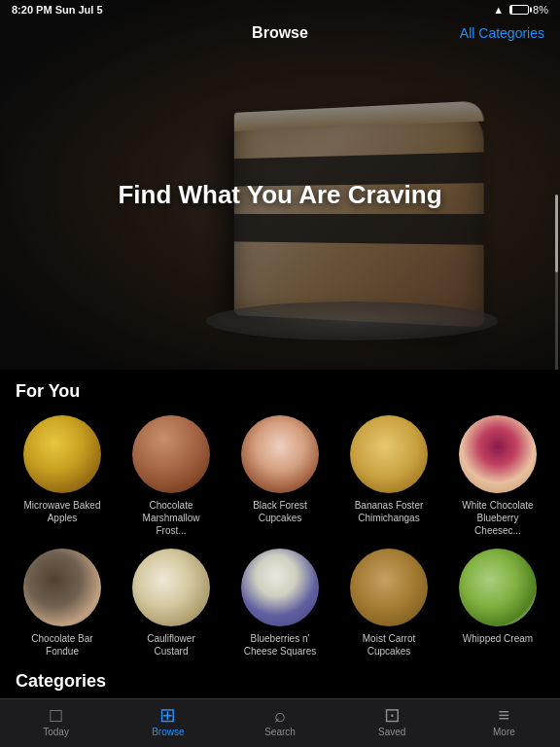 The height and width of the screenshot is (747, 560). What do you see at coordinates (57, 10) in the screenshot?
I see `status-time-date: 8:20 PM Sun Jul 5` at bounding box center [57, 10].